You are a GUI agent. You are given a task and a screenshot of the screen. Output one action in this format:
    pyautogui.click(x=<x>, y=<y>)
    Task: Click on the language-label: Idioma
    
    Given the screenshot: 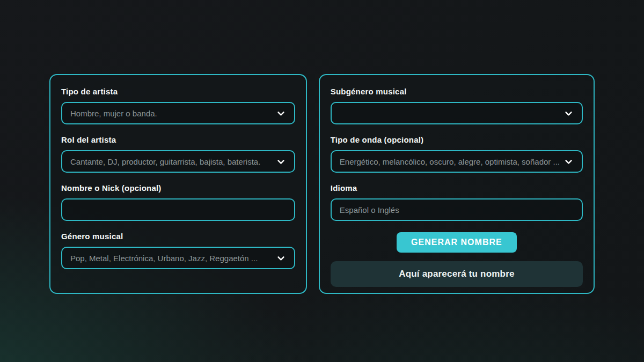 What is the action you would take?
    pyautogui.click(x=457, y=188)
    